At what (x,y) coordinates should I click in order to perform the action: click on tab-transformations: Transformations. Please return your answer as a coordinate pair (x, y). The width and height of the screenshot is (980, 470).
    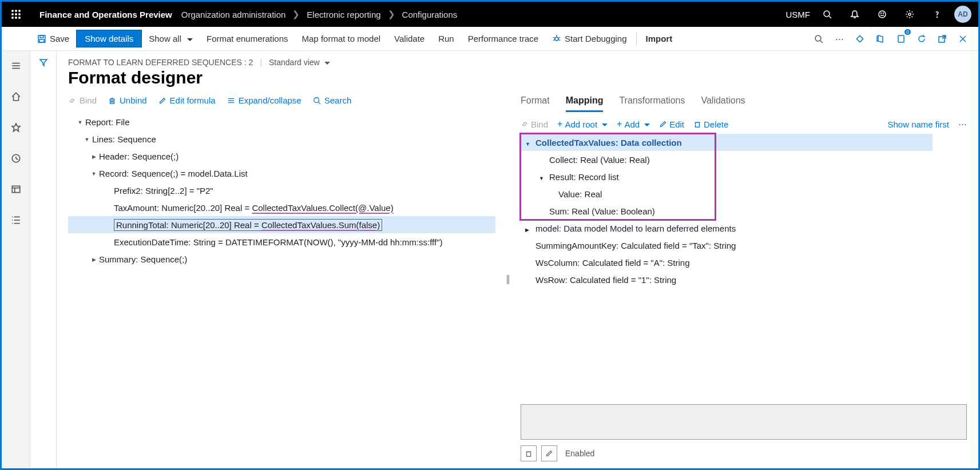
    Looking at the image, I should click on (652, 104).